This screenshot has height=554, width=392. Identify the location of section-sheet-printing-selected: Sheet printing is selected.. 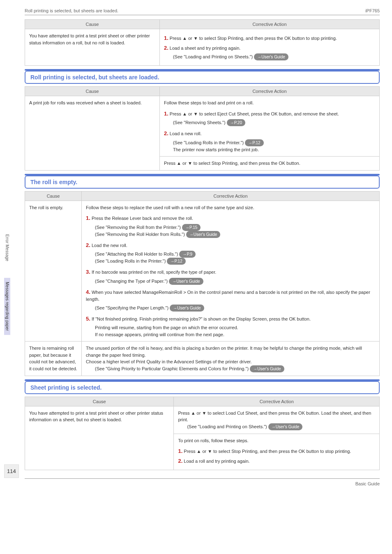
(202, 388).